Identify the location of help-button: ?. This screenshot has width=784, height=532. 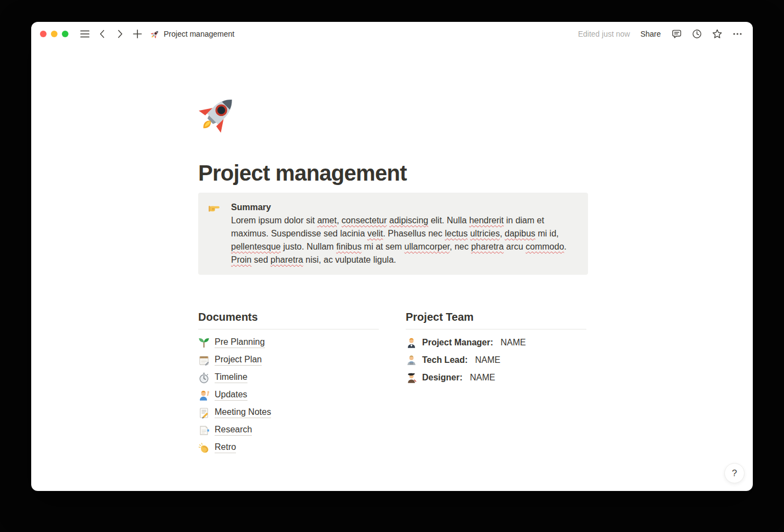
(735, 473).